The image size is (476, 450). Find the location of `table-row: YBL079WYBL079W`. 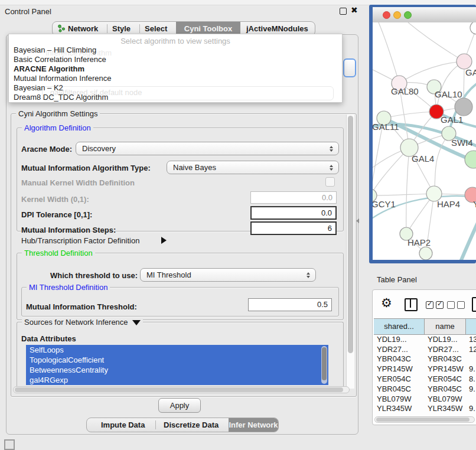

table-row: YBL079WYBL079W is located at coordinates (425, 399).